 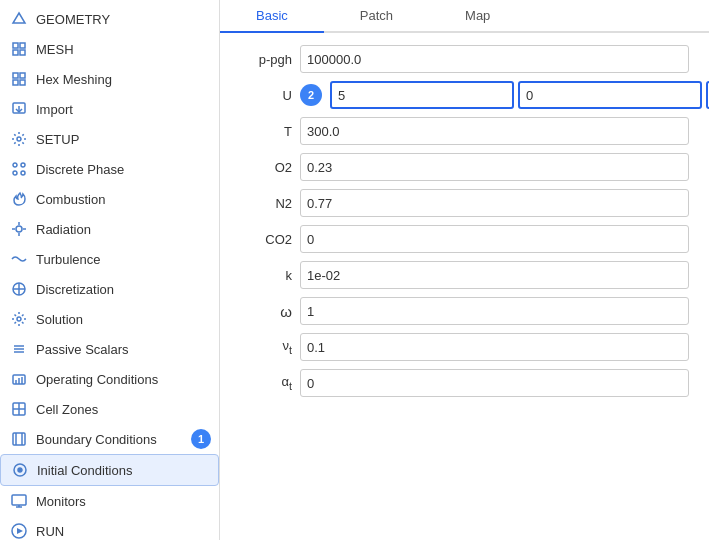 What do you see at coordinates (494, 239) in the screenshot?
I see `input-CO2` at bounding box center [494, 239].